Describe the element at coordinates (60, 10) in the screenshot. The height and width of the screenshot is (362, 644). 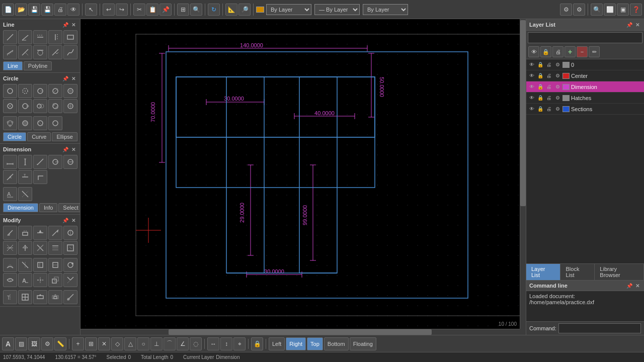
I see `print-button: 🖨` at that location.